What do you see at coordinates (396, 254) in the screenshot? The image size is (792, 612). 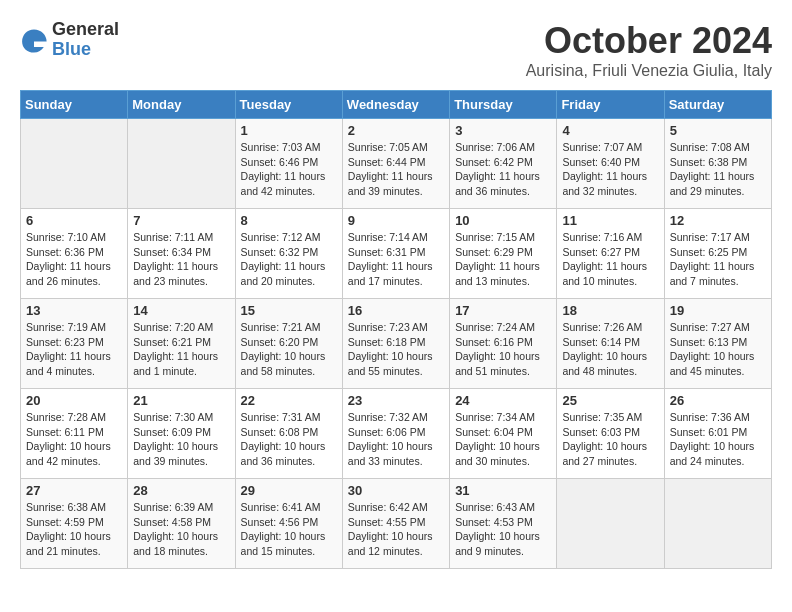 I see `calendar-cell: 9Sunrise: 7:14 AM Sunset: 6:31 PM Daylig…` at bounding box center [396, 254].